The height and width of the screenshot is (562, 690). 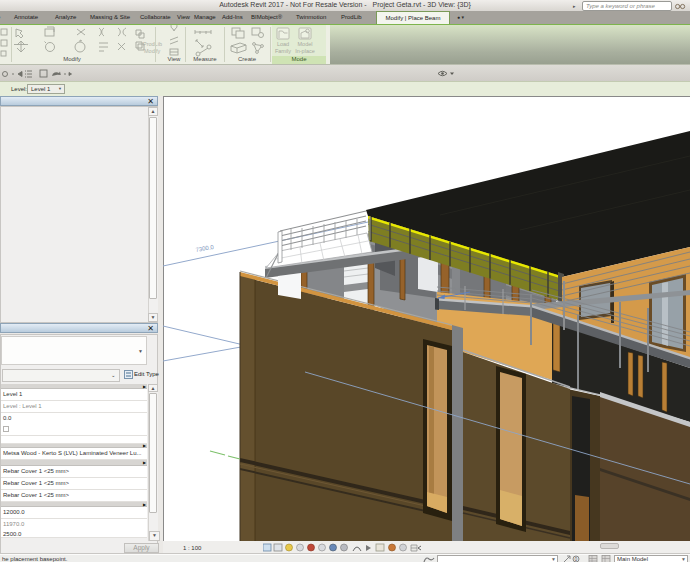 I want to click on svg-text: 7300.0, so click(x=205, y=248).